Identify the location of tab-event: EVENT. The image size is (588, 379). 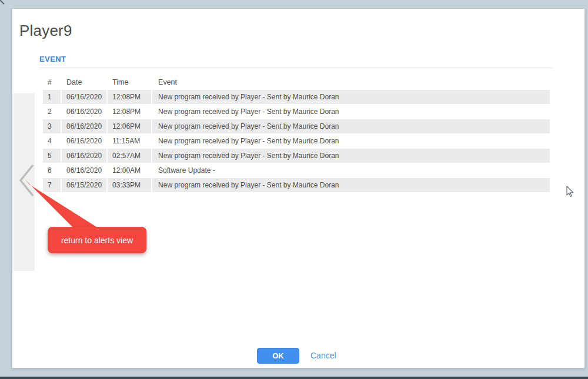
(53, 59).